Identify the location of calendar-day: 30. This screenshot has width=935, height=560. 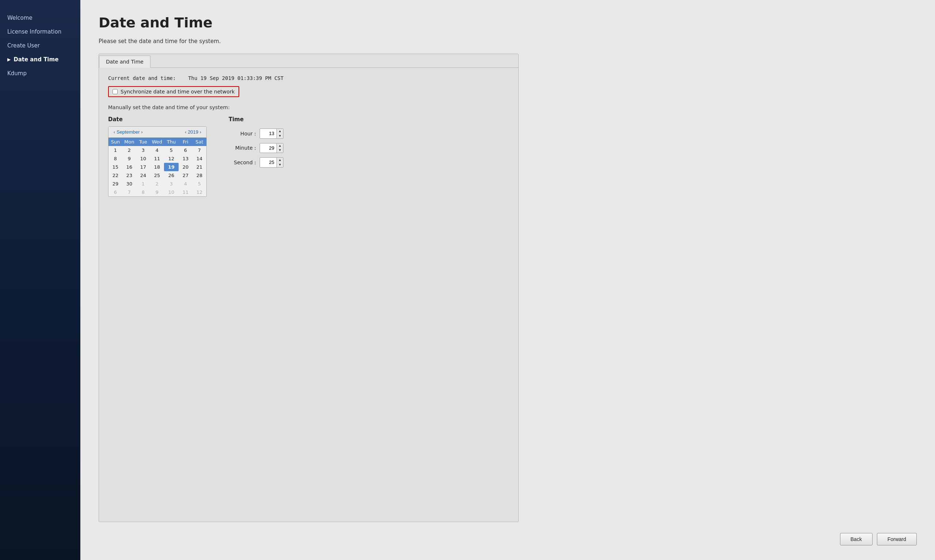
(129, 184).